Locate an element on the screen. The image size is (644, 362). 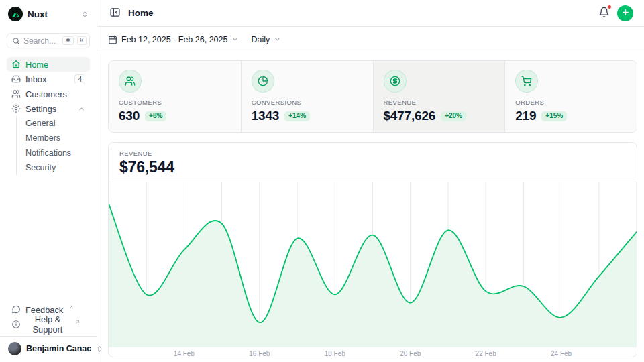
pie-chart-icon is located at coordinates (263, 81).